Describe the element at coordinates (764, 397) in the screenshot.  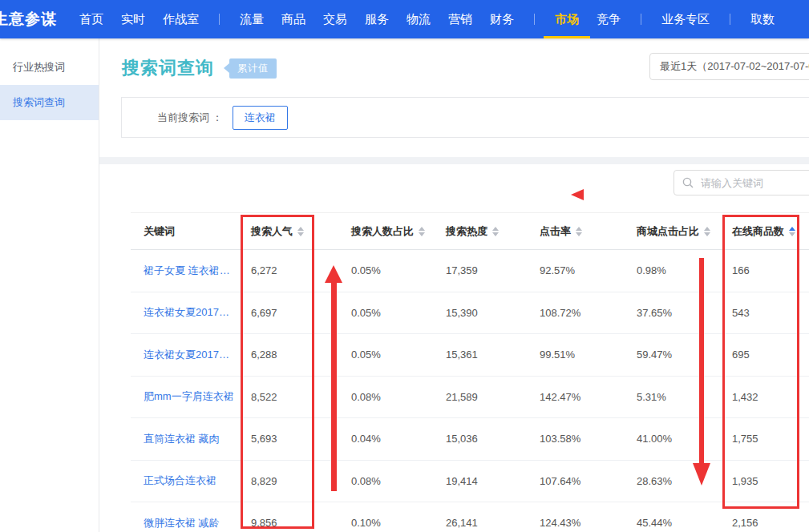
I see `cell-online-products: 1,432` at that location.